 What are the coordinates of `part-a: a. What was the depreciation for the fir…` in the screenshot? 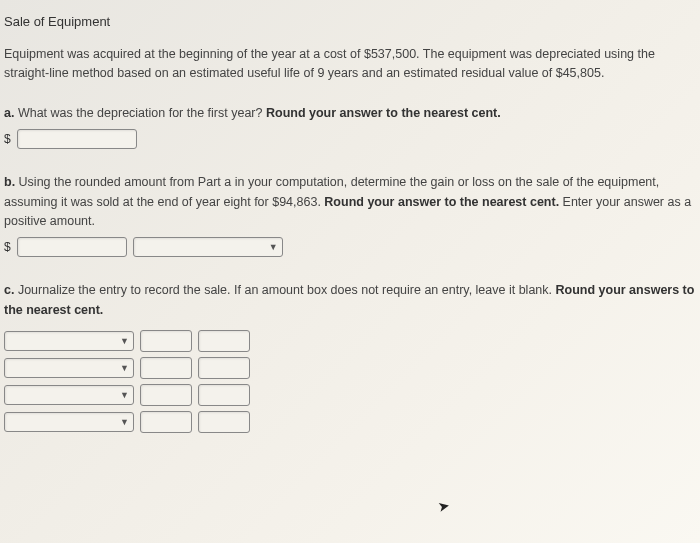 It's located at (352, 126).